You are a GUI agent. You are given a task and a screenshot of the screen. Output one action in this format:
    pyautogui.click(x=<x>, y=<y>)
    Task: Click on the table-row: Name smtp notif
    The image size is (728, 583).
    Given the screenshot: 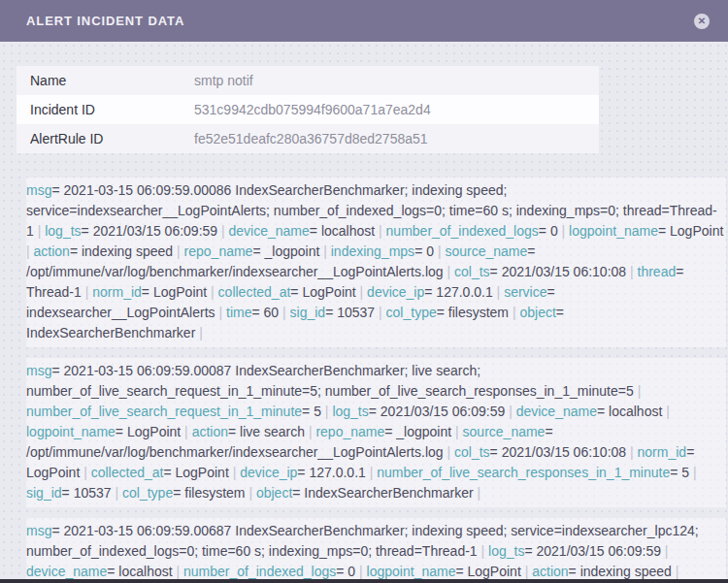 What is the action you would take?
    pyautogui.click(x=308, y=81)
    